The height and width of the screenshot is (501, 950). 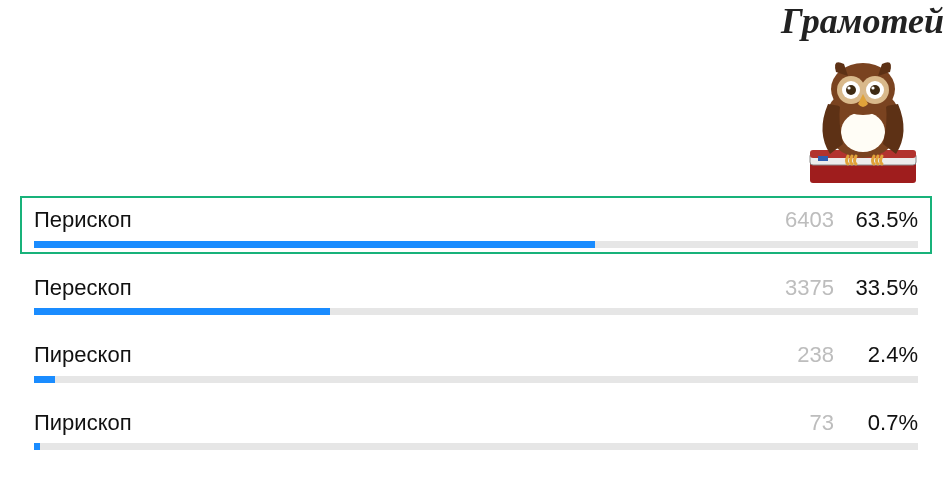 I want to click on option-label: Перископ, so click(x=397, y=220).